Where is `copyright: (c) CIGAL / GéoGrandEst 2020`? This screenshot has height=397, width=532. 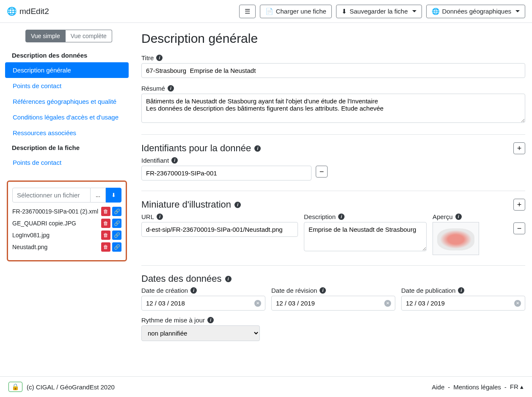
copyright: (c) CIGAL / GéoGrandEst 2020 is located at coordinates (71, 387).